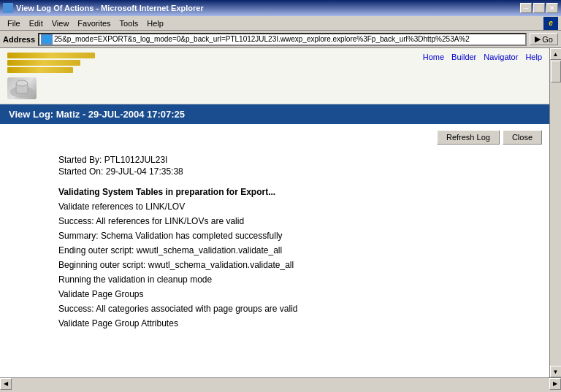 Image resolution: width=561 pixels, height=392 pixels. What do you see at coordinates (297, 309) in the screenshot?
I see `log-entry-8: Success: All categories associated with …` at bounding box center [297, 309].